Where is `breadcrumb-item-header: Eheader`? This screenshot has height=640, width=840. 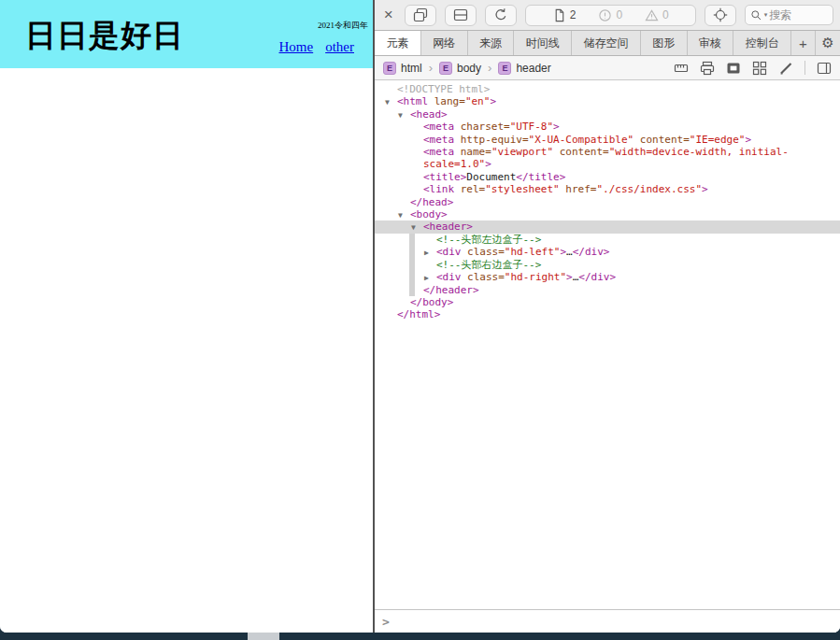 breadcrumb-item-header: Eheader is located at coordinates (524, 68).